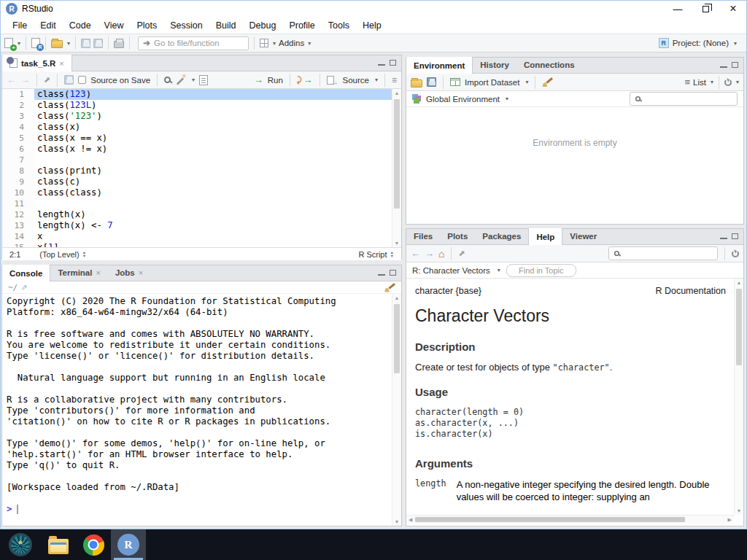  What do you see at coordinates (69, 44) in the screenshot?
I see `open-recent-dropdown: ▾` at bounding box center [69, 44].